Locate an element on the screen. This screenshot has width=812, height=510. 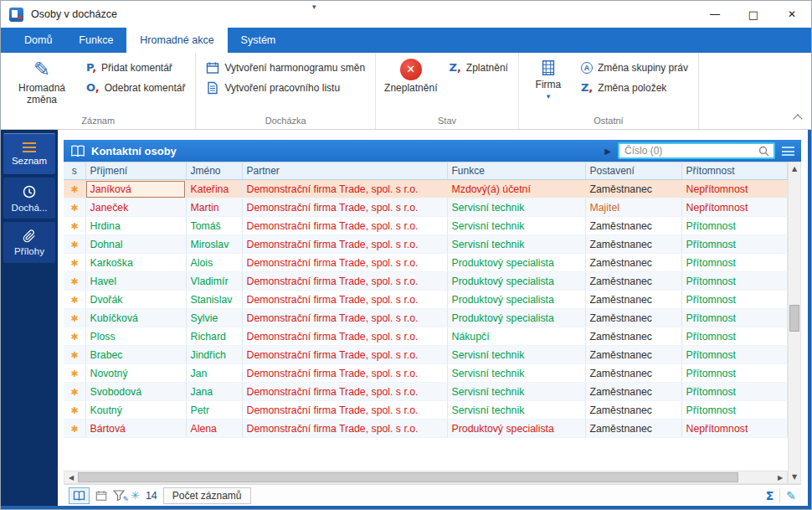
horizontal-scrollbar: ◀ ▶ is located at coordinates (425, 477).